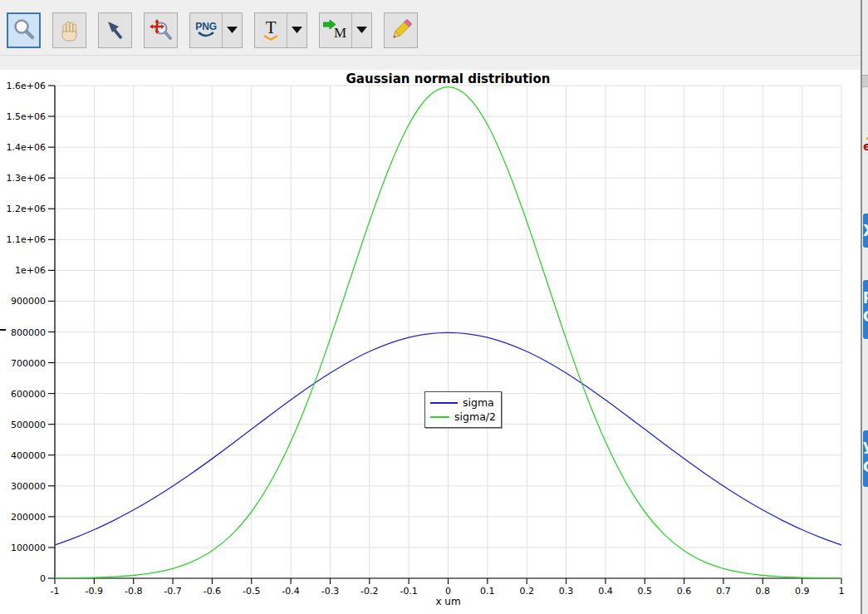 The width and height of the screenshot is (868, 614). What do you see at coordinates (28, 517) in the screenshot?
I see `y-tick-label: 200000` at bounding box center [28, 517].